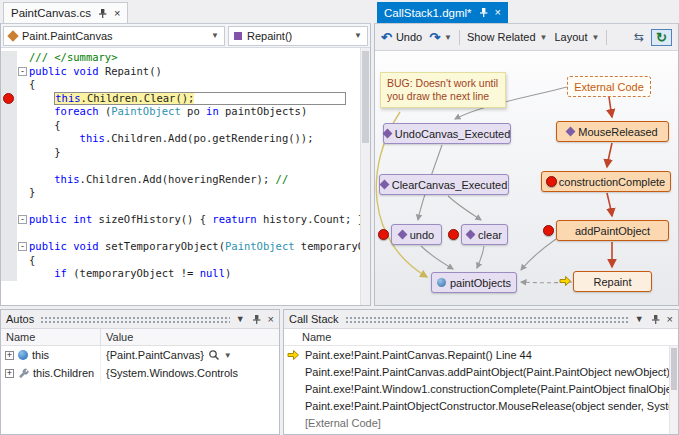 This screenshot has width=679, height=435. Describe the element at coordinates (576, 37) in the screenshot. I see `layout-dropdown: Layout ▼` at that location.